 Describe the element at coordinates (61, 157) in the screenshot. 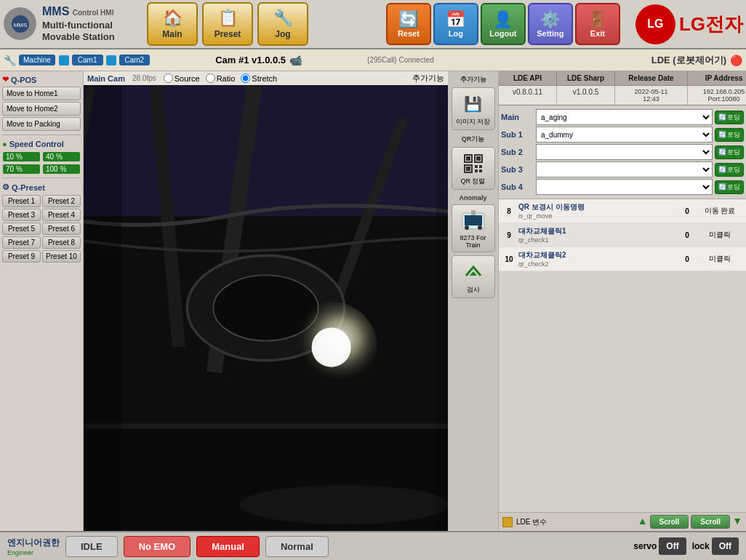

I see `speed-val-2: 40 %` at that location.